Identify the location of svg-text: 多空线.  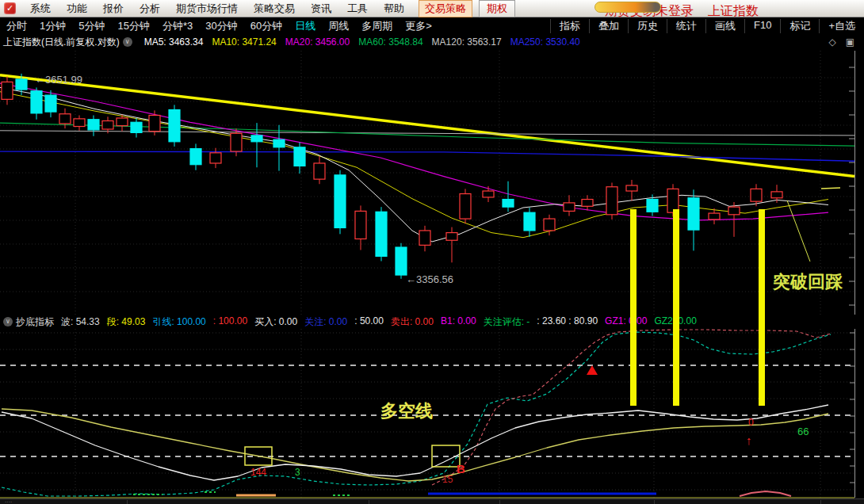
(407, 410).